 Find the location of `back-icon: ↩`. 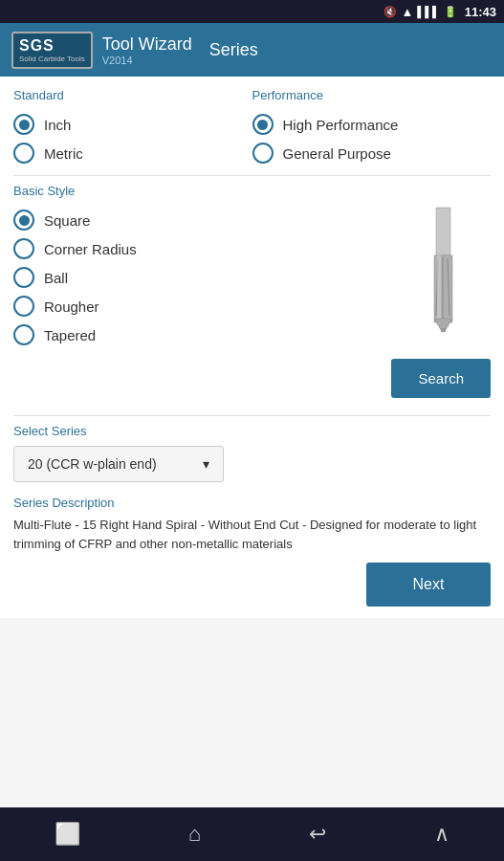

back-icon: ↩ is located at coordinates (318, 834).